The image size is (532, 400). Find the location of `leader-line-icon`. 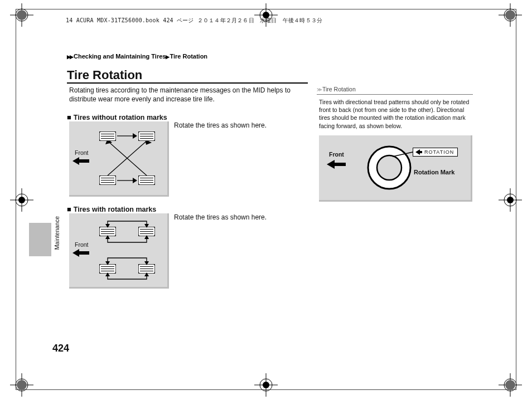

leader-line-icon is located at coordinates (404, 153).